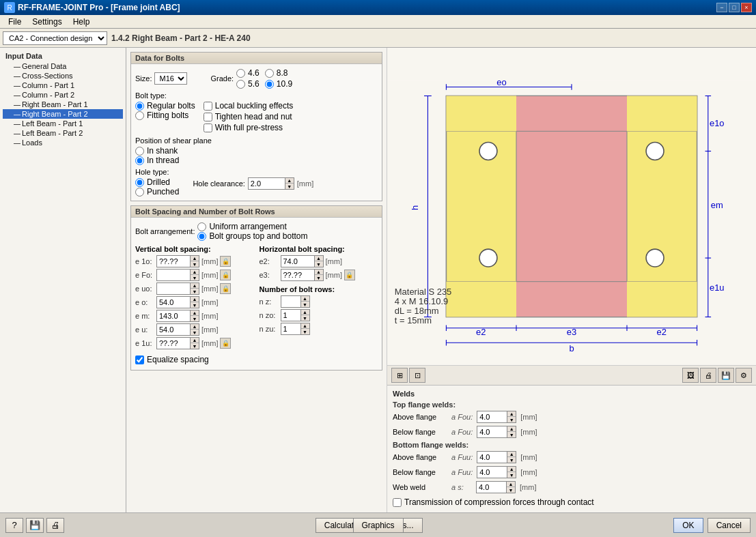  I want to click on menu-file: File, so click(15, 22).